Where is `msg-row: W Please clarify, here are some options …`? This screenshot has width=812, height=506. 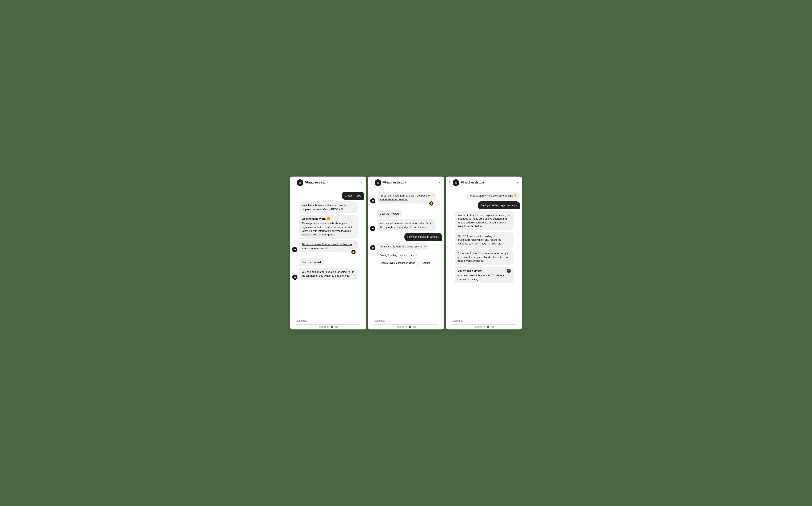
msg-row: W Please clarify, here are some options … is located at coordinates (406, 247).